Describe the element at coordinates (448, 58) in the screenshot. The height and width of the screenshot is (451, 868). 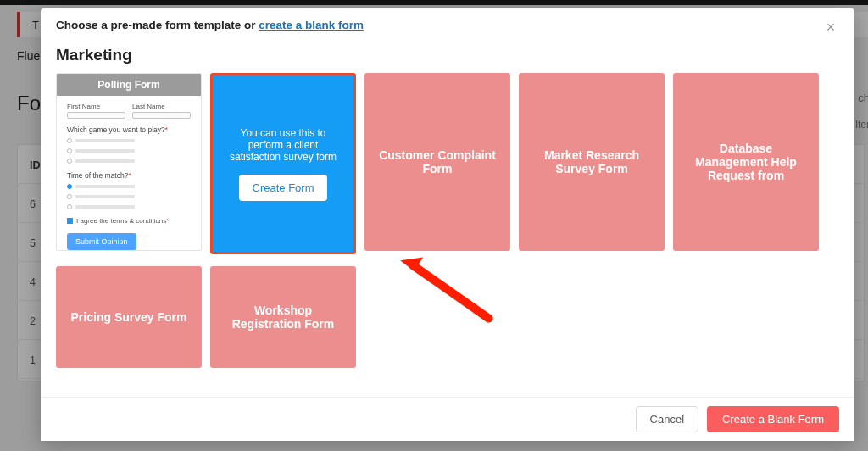
I see `template-category-heading: Marketing` at that location.